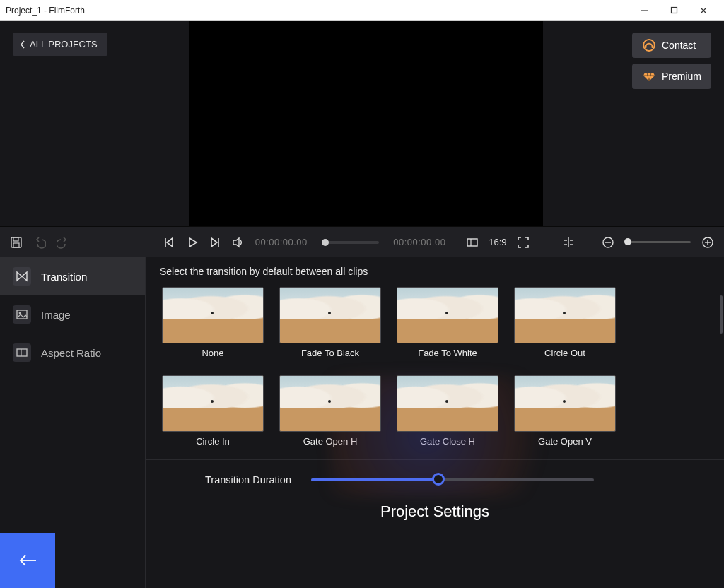 The width and height of the screenshot is (724, 588). What do you see at coordinates (362, 11) in the screenshot?
I see `titlebar: Project_1 - FilmForth` at bounding box center [362, 11].